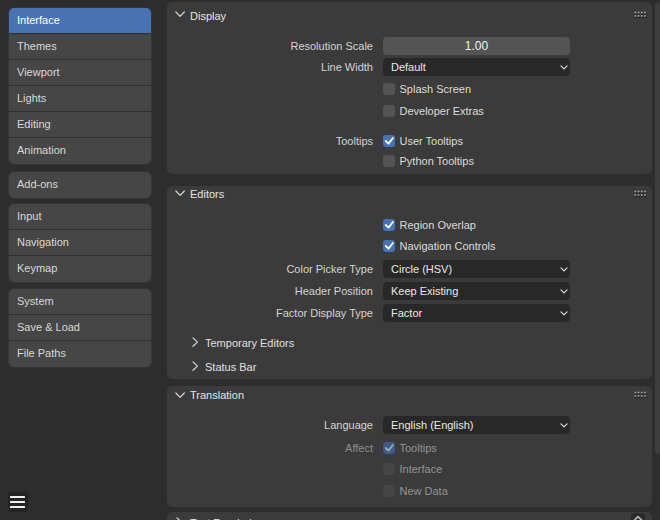  Describe the element at coordinates (440, 246) in the screenshot. I see `navigation-controls-checkbox-row: Navigation Controls` at that location.